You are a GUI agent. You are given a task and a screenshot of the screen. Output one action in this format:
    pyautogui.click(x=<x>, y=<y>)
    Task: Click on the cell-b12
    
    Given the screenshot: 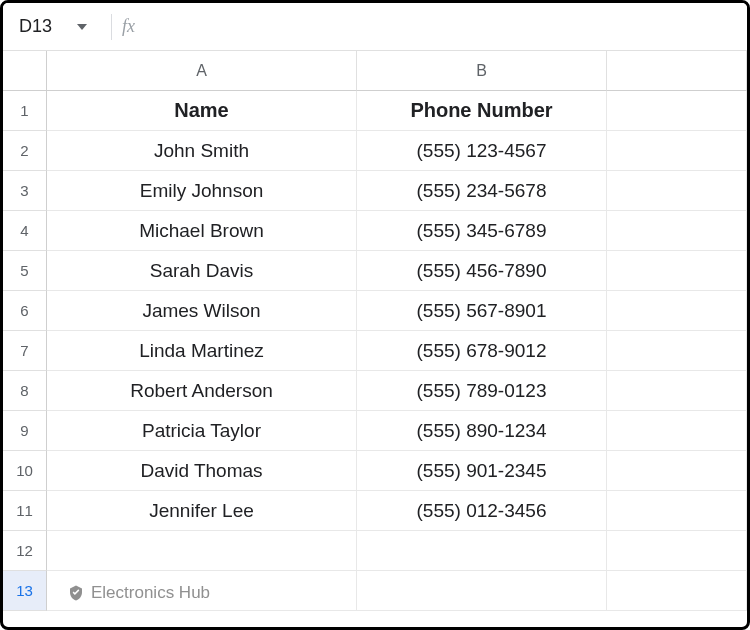 What is the action you would take?
    pyautogui.click(x=482, y=551)
    